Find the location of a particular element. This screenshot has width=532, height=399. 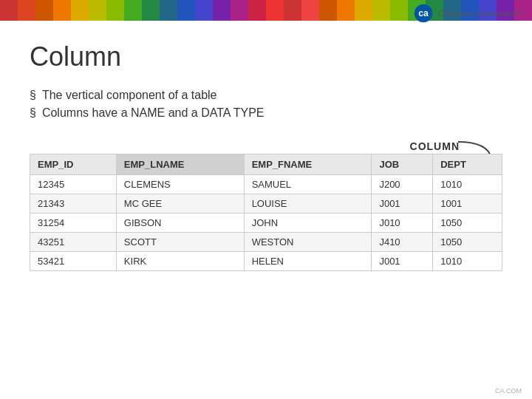

header-row: EMP_ID EMP_LNAME EMP_FNAME JOB DEPT is located at coordinates (266, 165).